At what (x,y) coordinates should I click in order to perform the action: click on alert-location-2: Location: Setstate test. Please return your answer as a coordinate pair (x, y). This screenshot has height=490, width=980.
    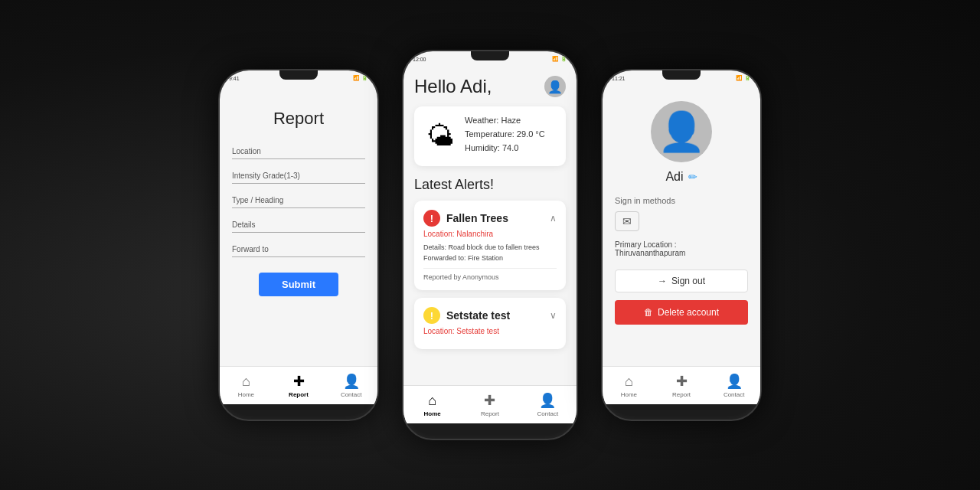
    Looking at the image, I should click on (490, 331).